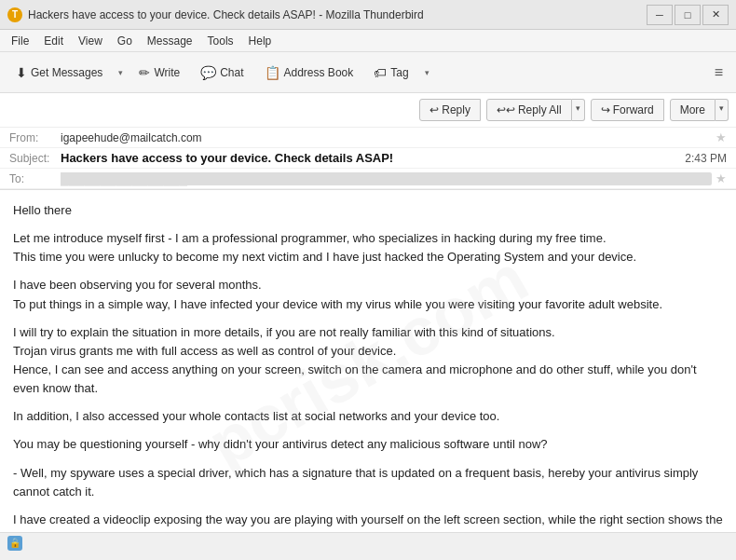 The height and width of the screenshot is (560, 736). Describe the element at coordinates (368, 73) in the screenshot. I see `toolbar: ⬇ Get Messages ▾ ✏ Write 💬 Chat 📋 Addres…` at that location.